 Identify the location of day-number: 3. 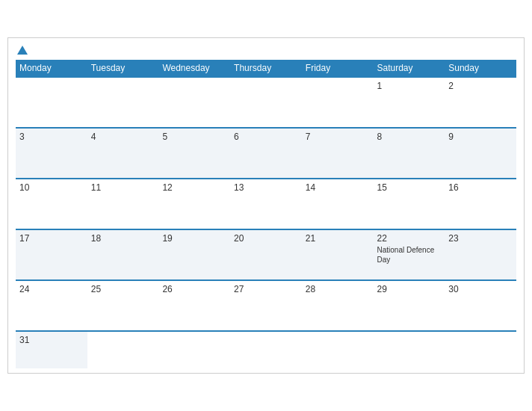
(22, 137).